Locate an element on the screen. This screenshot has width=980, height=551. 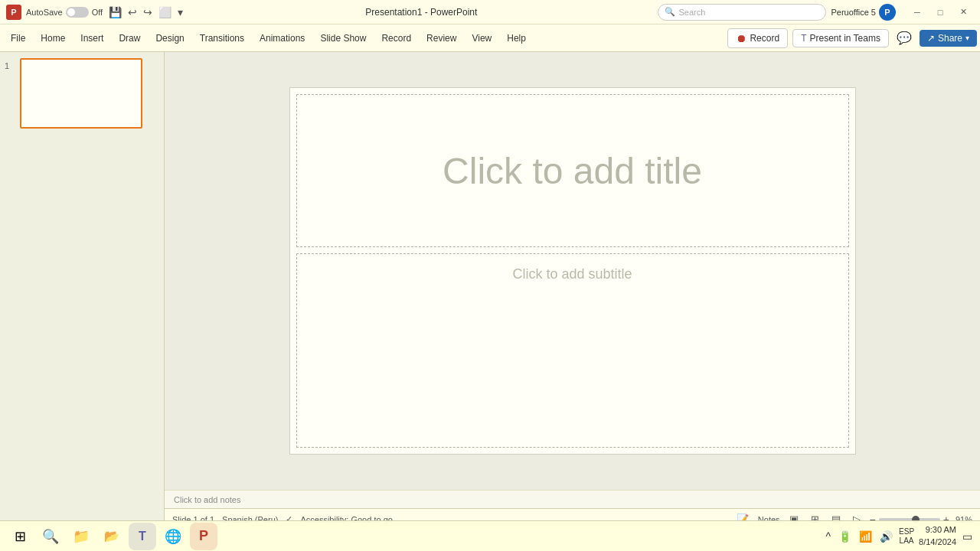
tab-view: View is located at coordinates (482, 38).